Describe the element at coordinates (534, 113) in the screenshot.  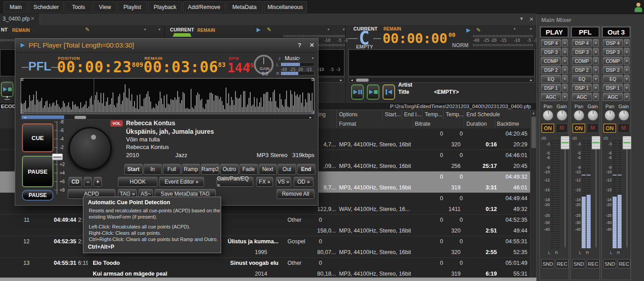
I see `scroll-up-icon: ▲` at that location.